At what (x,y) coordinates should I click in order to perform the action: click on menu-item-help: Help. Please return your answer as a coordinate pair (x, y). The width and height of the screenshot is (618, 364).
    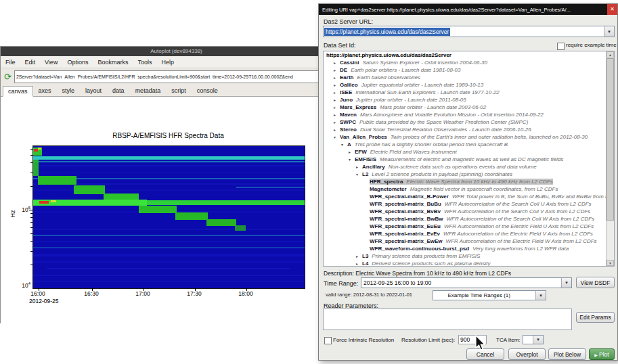
    Looking at the image, I should click on (168, 62).